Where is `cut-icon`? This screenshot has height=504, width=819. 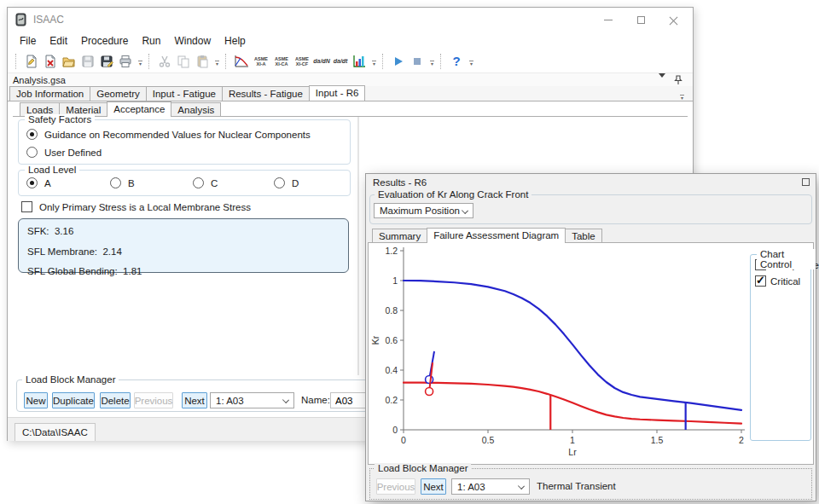 cut-icon is located at coordinates (165, 61).